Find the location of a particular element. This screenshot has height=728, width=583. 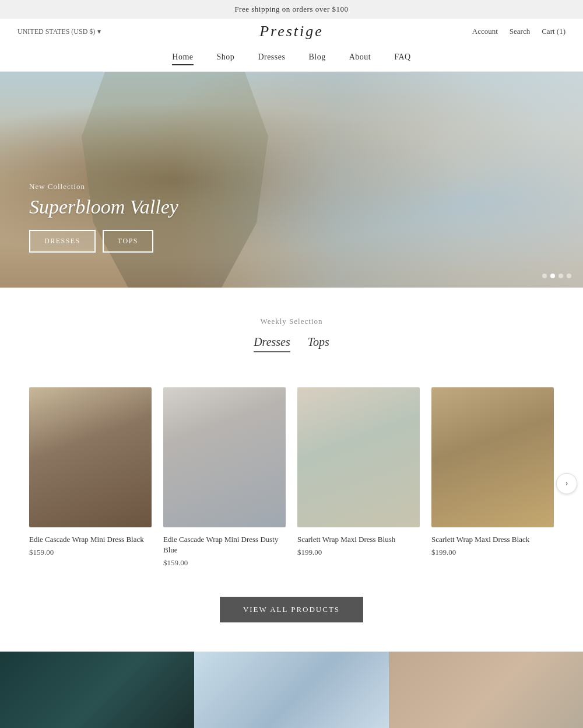

product-card-4: Scarlett Wrap Maxi Dress Black $199.00 is located at coordinates (493, 477).